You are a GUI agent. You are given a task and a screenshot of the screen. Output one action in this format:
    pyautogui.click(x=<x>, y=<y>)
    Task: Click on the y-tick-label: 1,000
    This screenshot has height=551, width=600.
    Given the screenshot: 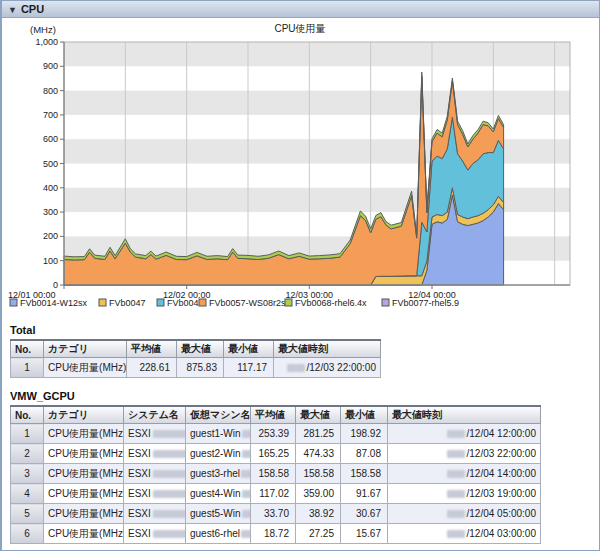 What is the action you would take?
    pyautogui.click(x=46, y=42)
    